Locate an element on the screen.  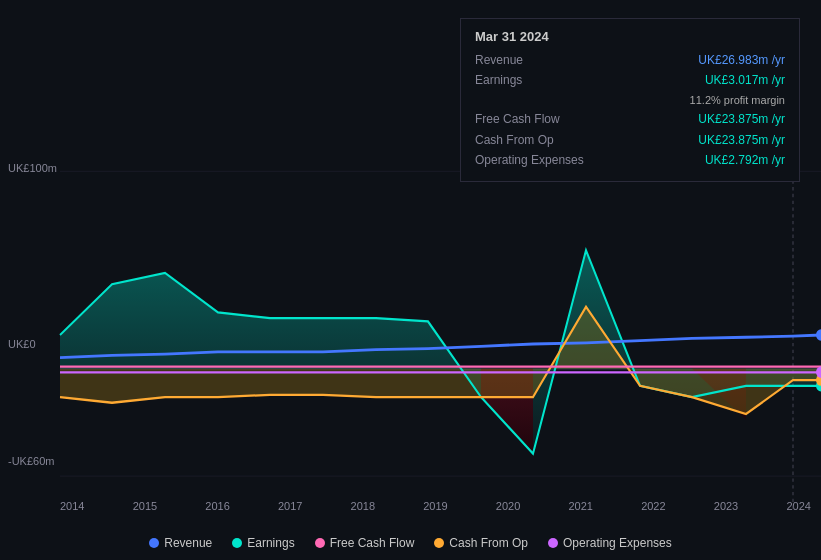
tooltip-earnings-label: Earnings is located at coordinates (540, 80).